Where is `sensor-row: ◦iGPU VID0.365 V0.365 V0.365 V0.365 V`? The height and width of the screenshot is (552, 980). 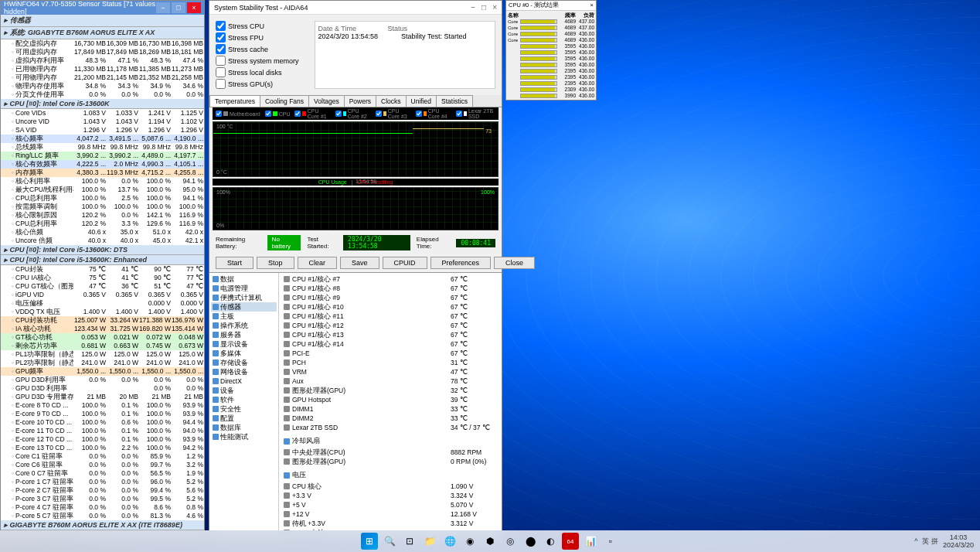
sensor-row: ◦iGPU VID0.365 V0.365 V0.365 V0.365 V is located at coordinates (102, 295).